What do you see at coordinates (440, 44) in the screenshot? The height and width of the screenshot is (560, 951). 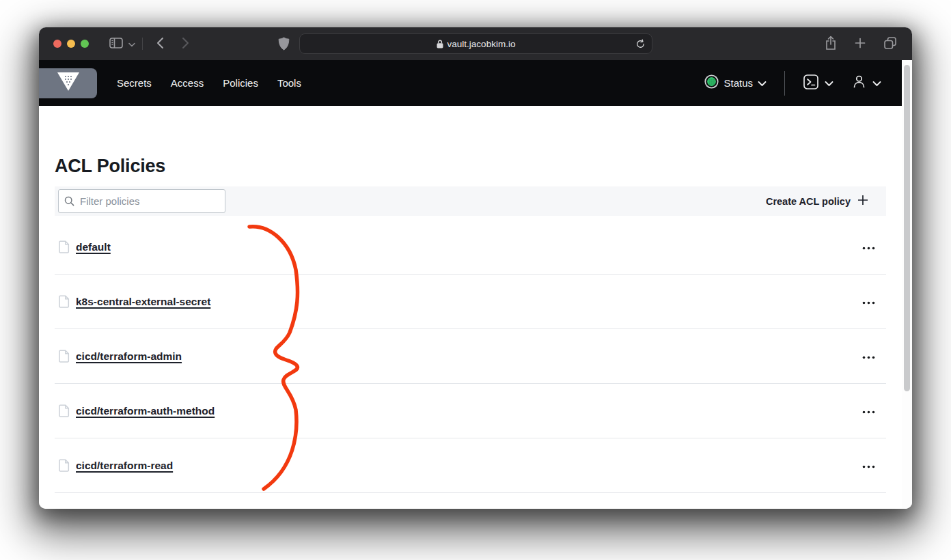 I see `lock-icon` at bounding box center [440, 44].